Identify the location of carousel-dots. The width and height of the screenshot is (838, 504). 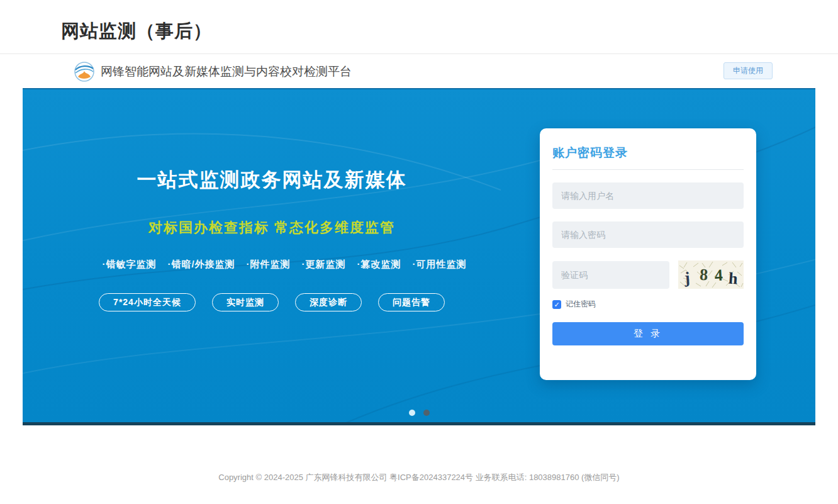
(419, 413).